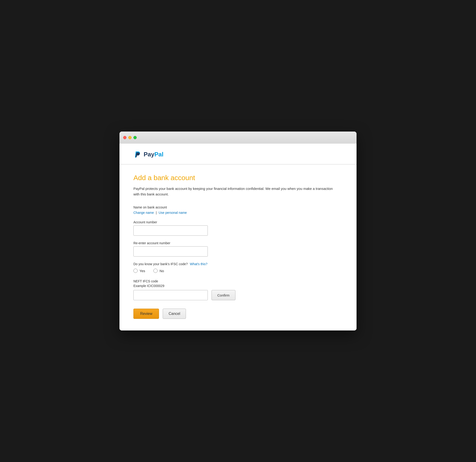  I want to click on name-on-account-group: Name on bank account Change name | Use p…, so click(238, 210).